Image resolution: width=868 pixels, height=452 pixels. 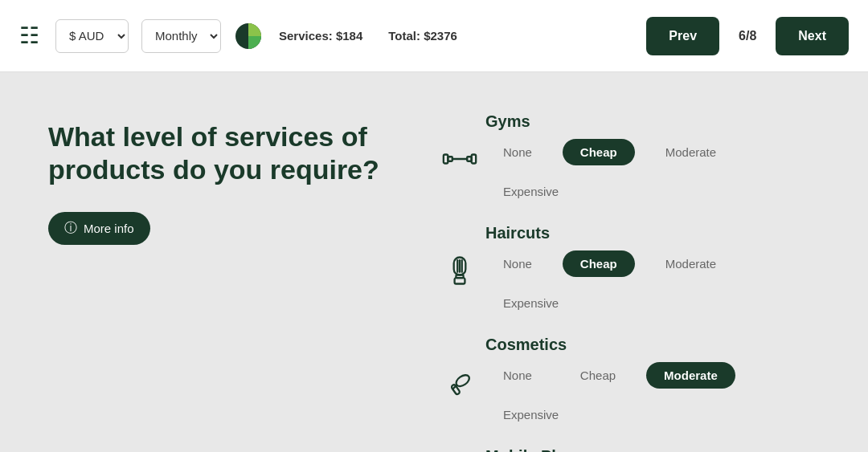 What do you see at coordinates (691, 153) in the screenshot?
I see `gyms-moderate: Moderate` at bounding box center [691, 153].